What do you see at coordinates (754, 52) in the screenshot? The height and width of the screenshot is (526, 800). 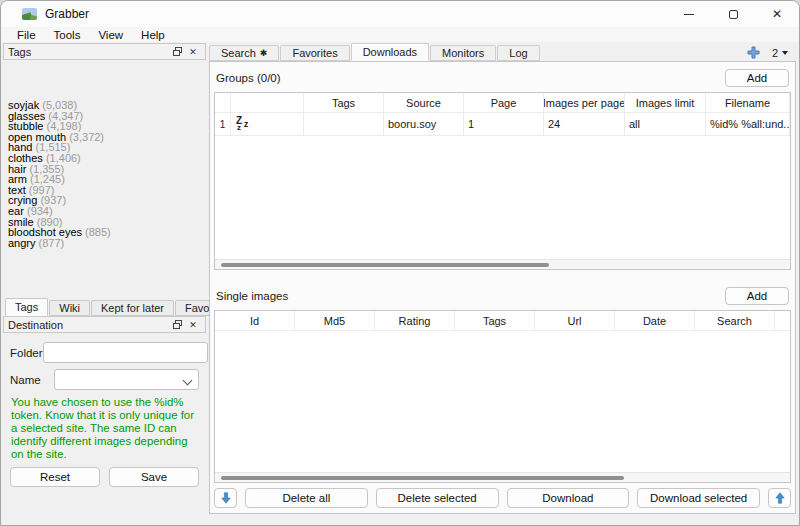 I see `plus-icon` at bounding box center [754, 52].